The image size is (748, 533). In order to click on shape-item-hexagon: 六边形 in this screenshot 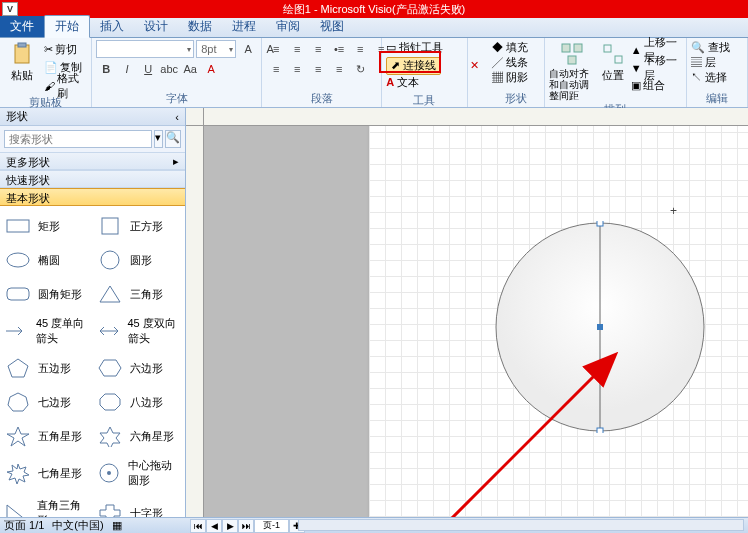, I will do `click(139, 368)`.